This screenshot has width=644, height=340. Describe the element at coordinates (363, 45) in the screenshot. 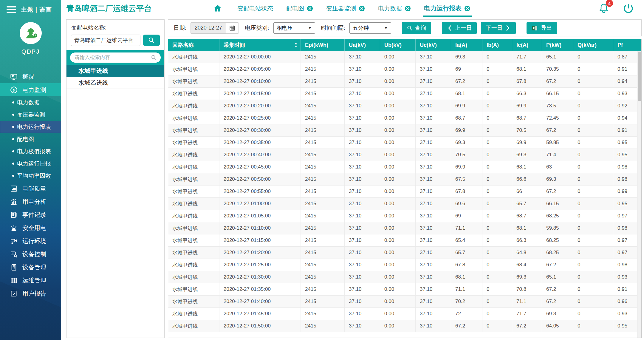

I see `column-header: Ua(kV)` at that location.